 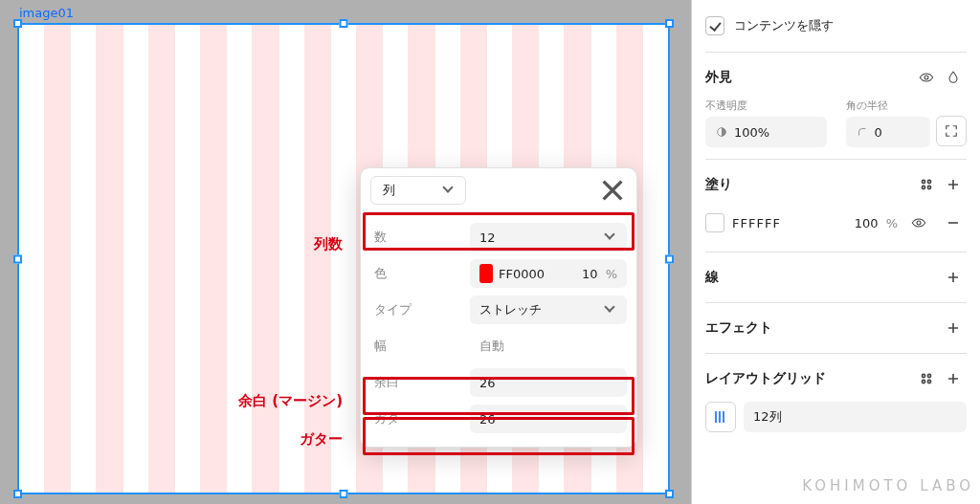 I want to click on grid-color-opacity: 10, so click(x=590, y=274).